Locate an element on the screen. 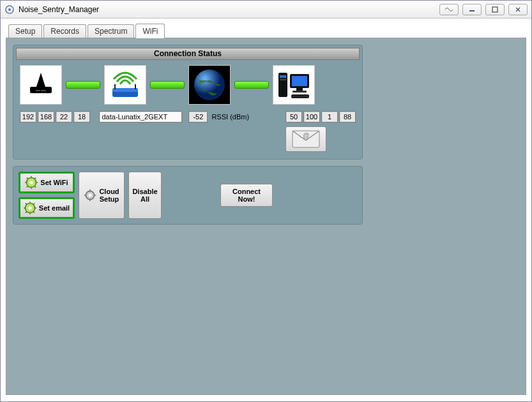 This screenshot has width=532, height=402. server-ip-octet-1: 50 is located at coordinates (294, 117).